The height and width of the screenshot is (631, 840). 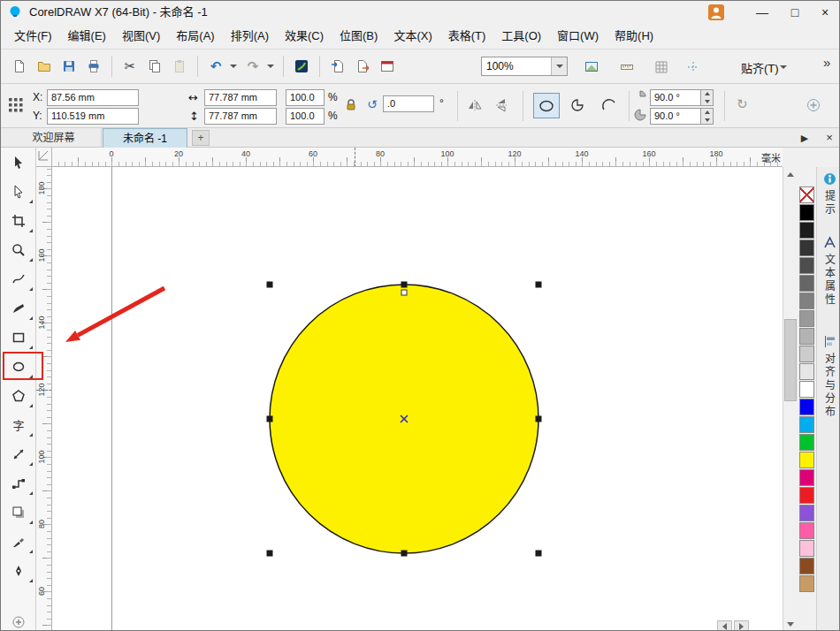 I want to click on rotation-angle-field: .0, so click(x=409, y=104).